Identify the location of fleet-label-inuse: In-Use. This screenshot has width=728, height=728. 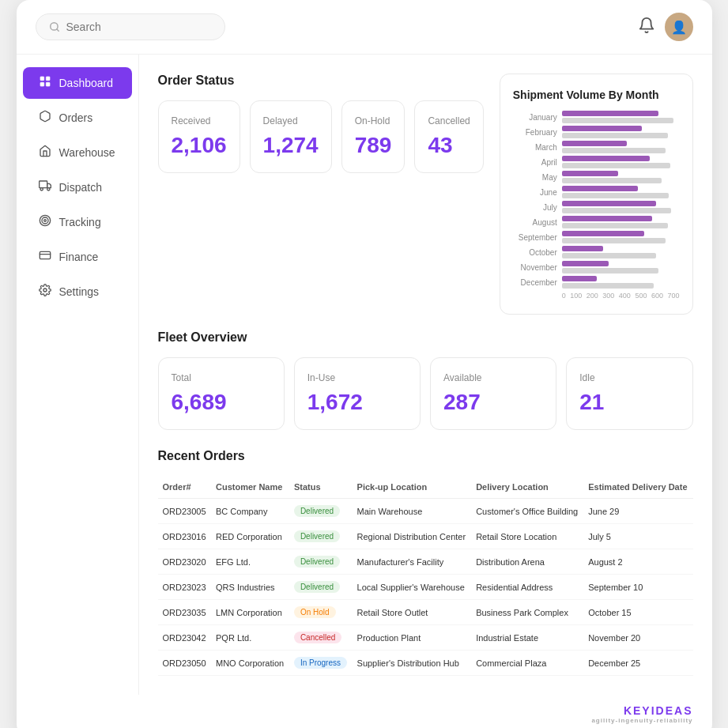
(357, 378).